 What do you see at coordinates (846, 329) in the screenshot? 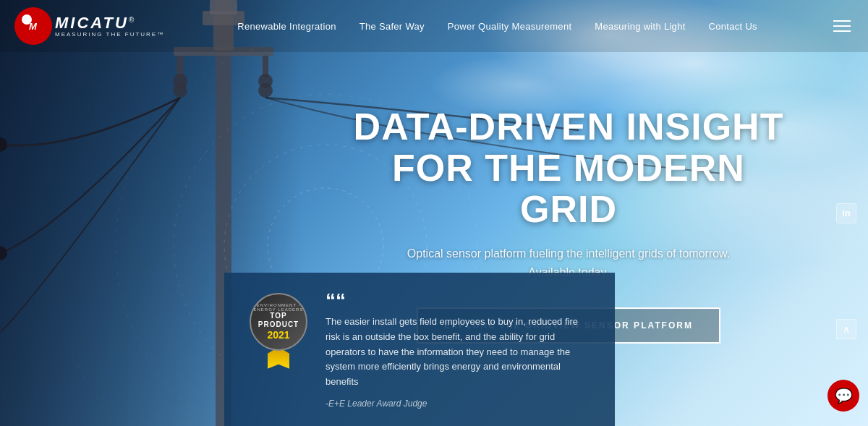
I see `scroll-up-icon: ∧` at bounding box center [846, 329].